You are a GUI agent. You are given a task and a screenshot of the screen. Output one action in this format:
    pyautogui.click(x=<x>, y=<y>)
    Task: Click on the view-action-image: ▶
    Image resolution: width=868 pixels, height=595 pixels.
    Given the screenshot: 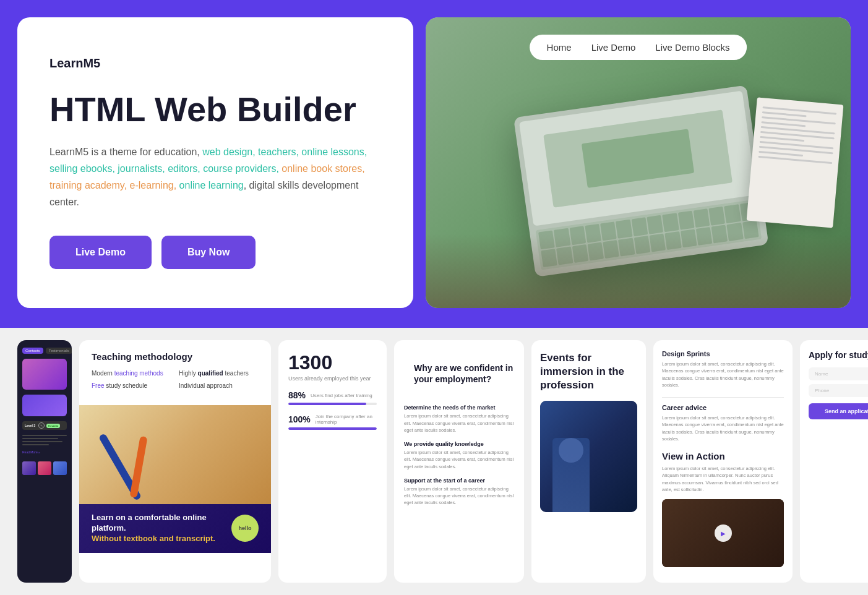 What is the action you would take?
    pyautogui.click(x=723, y=533)
    